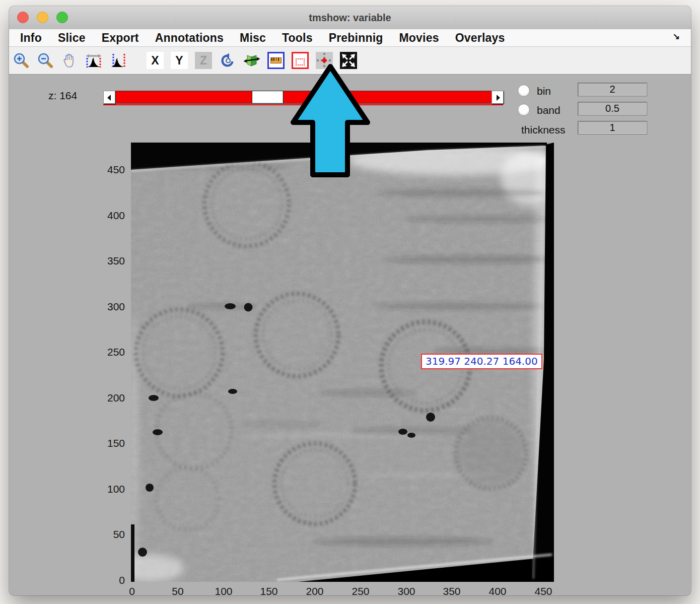 The height and width of the screenshot is (604, 700). Describe the element at coordinates (544, 91) in the screenshot. I see `bin-label: bin` at that location.